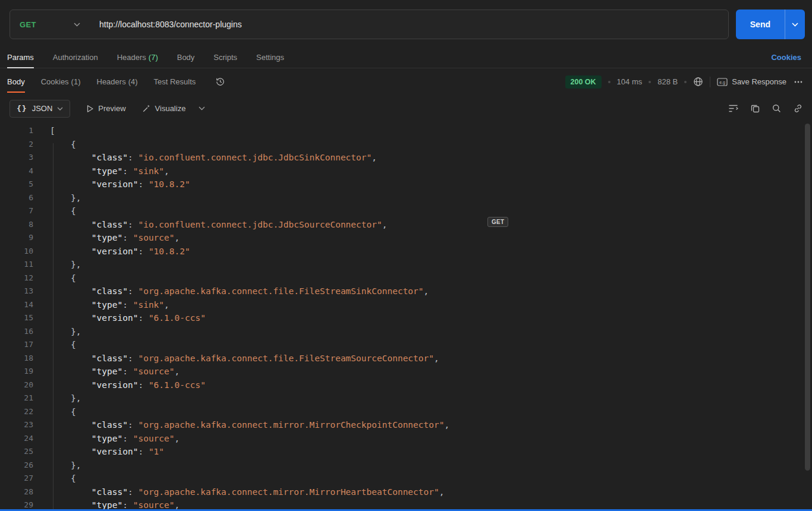  What do you see at coordinates (43, 108) in the screenshot?
I see `format-select-label: JSON` at bounding box center [43, 108].